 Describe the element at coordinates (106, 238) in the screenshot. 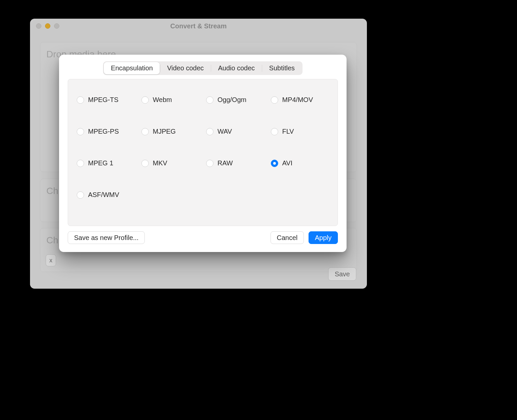

I see `save-as-new-profile-button: Save as new Profile...` at that location.